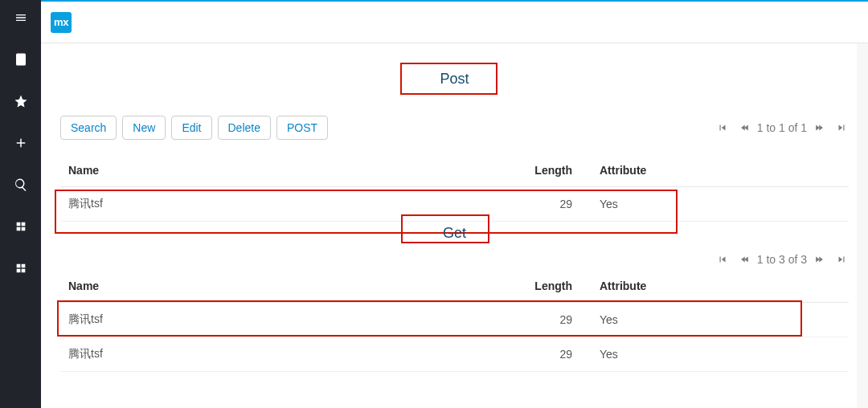 This screenshot has width=868, height=408. I want to click on post-button: POST, so click(302, 128).